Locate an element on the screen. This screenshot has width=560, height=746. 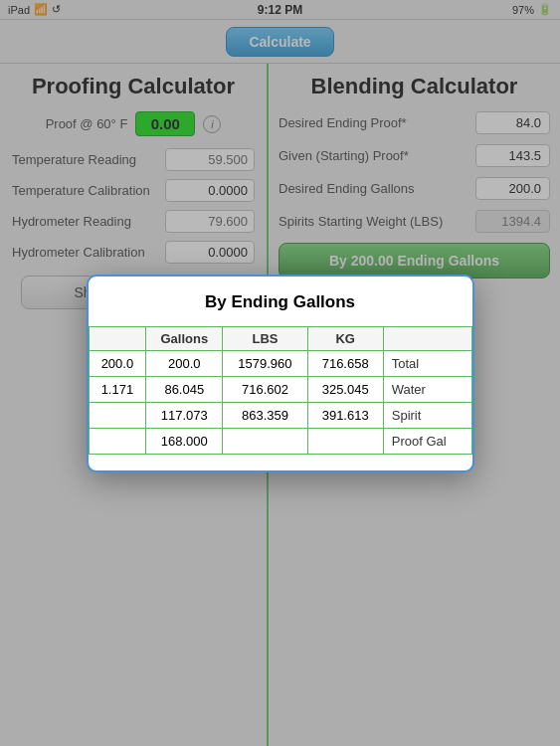
spirit-col0 is located at coordinates (117, 415).